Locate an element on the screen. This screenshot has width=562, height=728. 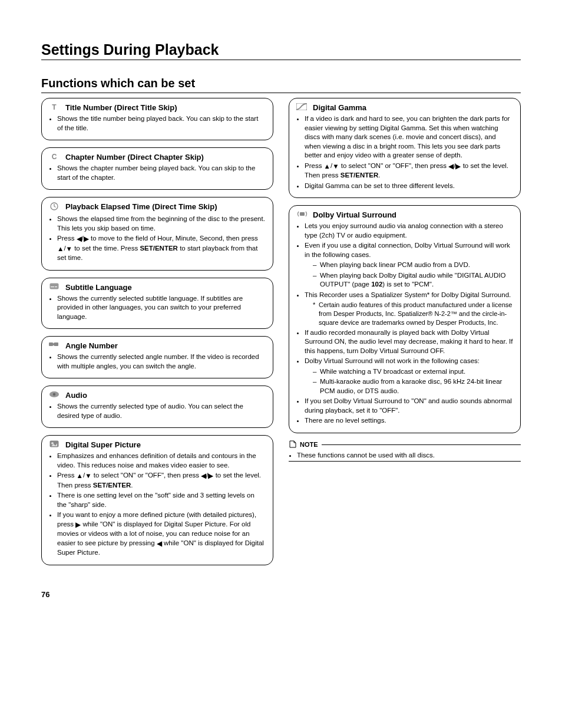
note-icon is located at coordinates (292, 444).